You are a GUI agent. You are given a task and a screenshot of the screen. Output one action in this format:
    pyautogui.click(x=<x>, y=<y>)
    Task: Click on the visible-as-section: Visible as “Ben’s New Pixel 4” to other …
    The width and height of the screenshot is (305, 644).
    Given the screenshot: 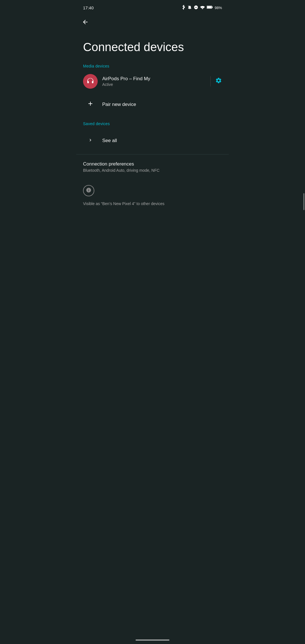 What is the action you would take?
    pyautogui.click(x=152, y=198)
    